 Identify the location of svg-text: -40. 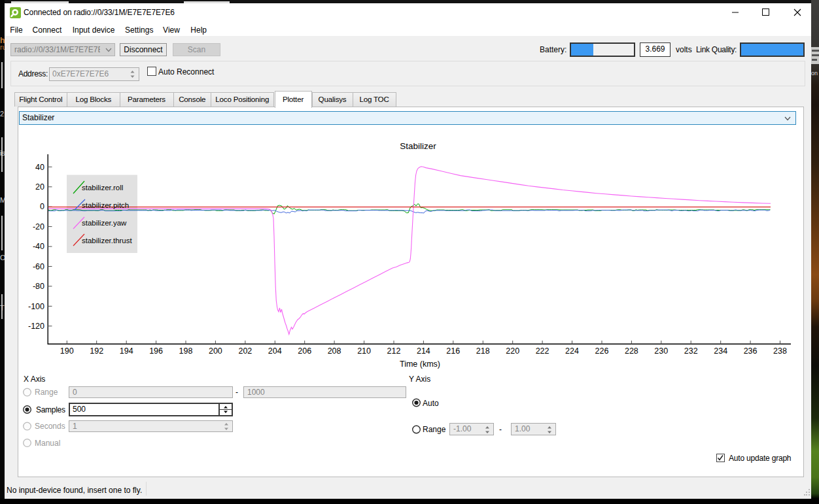
(39, 246).